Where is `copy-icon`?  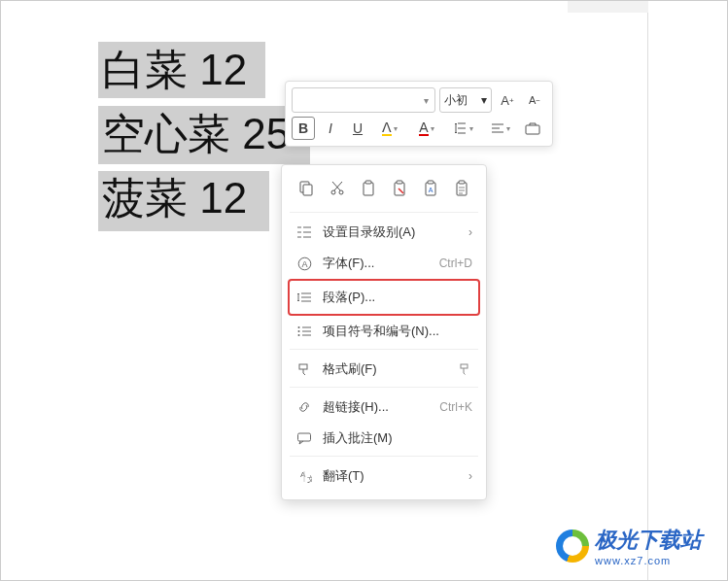
copy-icon is located at coordinates (306, 188).